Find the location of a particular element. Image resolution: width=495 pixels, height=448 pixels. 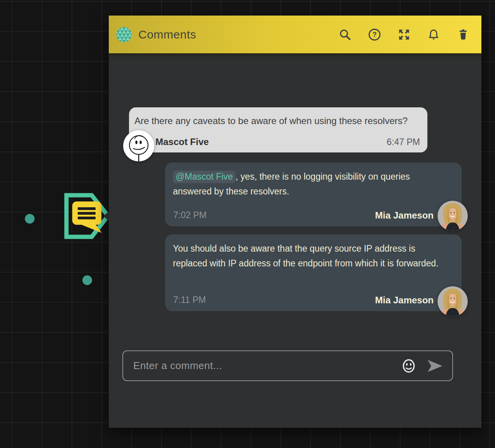

help-button: ? is located at coordinates (375, 35).